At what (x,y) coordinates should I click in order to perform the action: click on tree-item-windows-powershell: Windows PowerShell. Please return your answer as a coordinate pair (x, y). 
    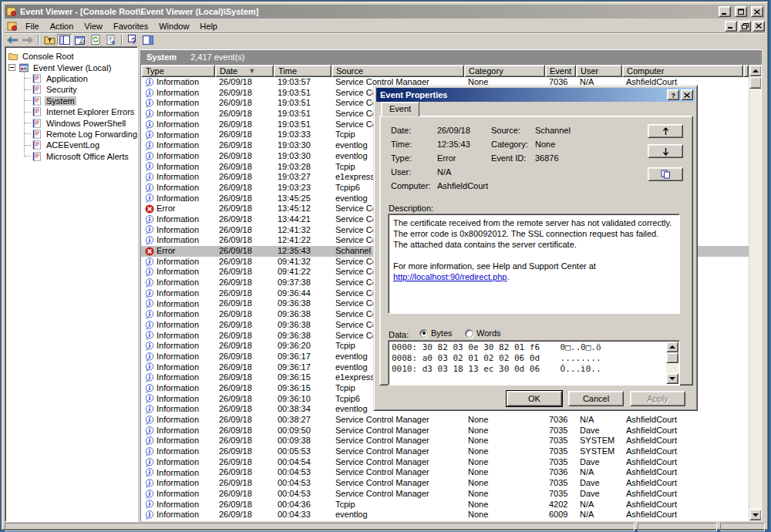
    Looking at the image, I should click on (71, 123).